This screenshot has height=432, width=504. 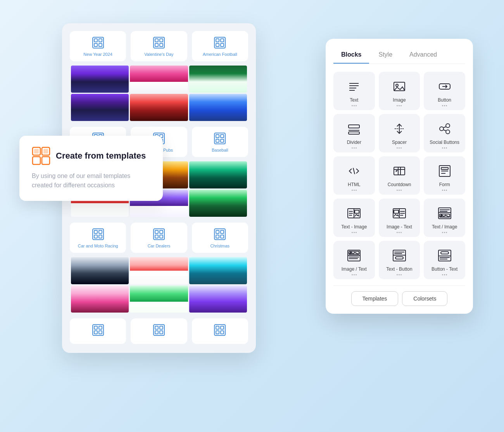 I want to click on category-baseball: Baseball, so click(x=220, y=142).